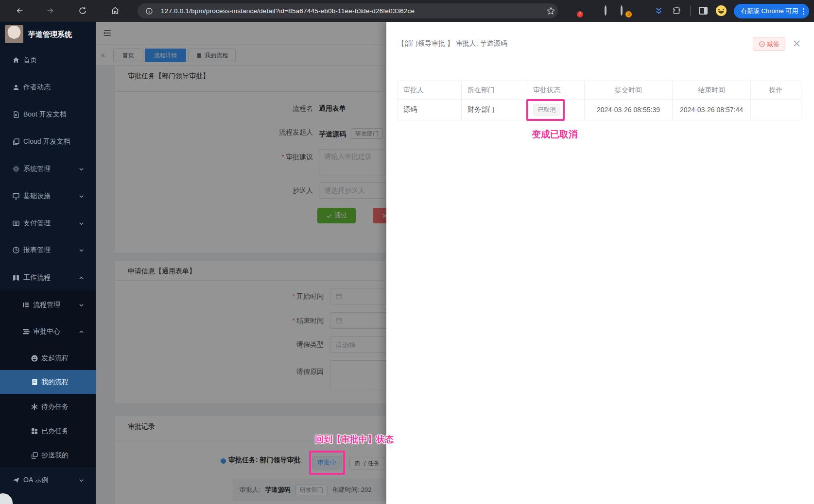 The image size is (814, 504). What do you see at coordinates (50, 35) in the screenshot?
I see `app-title: 芋道管理系统` at bounding box center [50, 35].